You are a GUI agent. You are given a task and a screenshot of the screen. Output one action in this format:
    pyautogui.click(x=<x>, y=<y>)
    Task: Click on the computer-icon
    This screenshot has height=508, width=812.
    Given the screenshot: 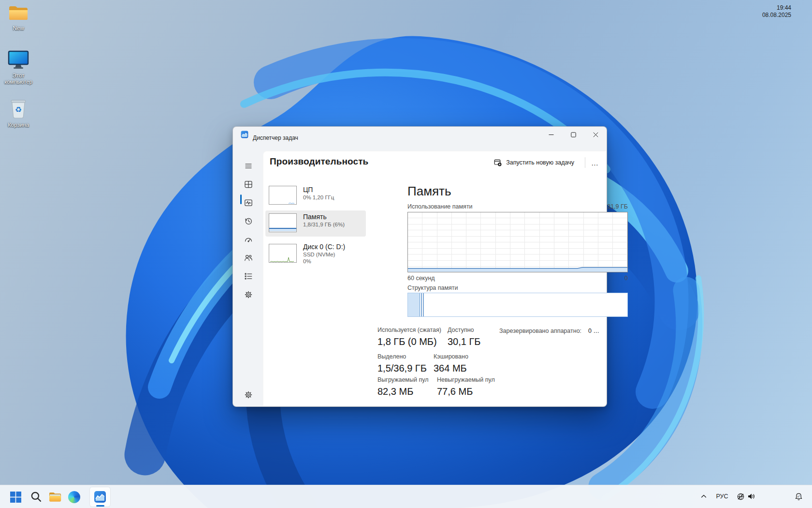 What is the action you would take?
    pyautogui.click(x=18, y=60)
    